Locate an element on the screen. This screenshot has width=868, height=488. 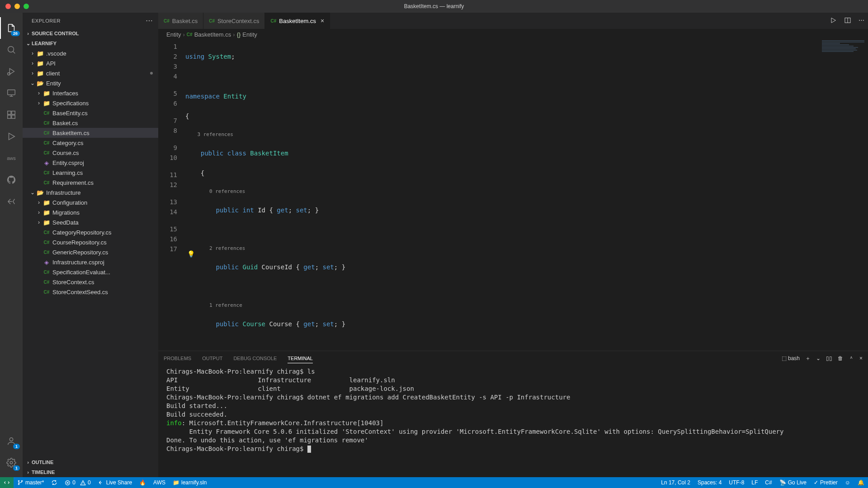
github-icon is located at coordinates (11, 180).